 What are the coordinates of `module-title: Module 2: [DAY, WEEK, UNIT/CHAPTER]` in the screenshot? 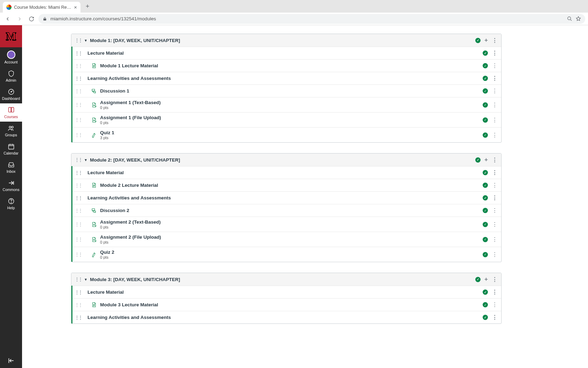 It's located at (135, 160).